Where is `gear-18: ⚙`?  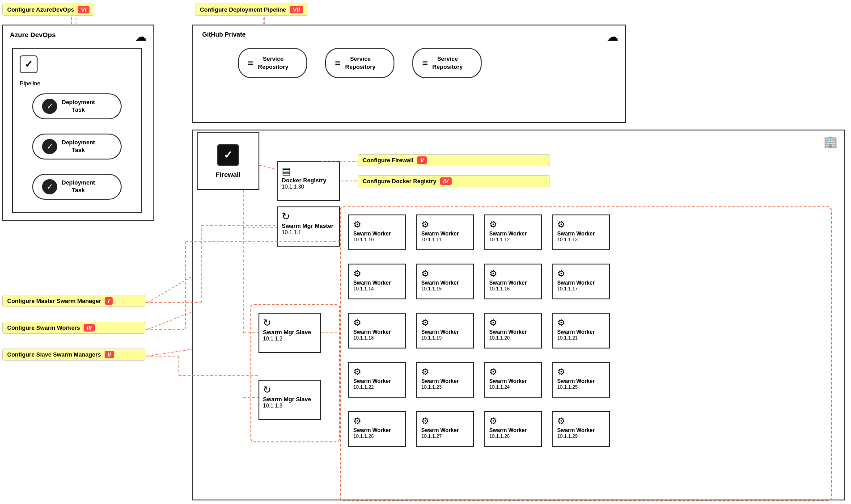
gear-18: ⚙ is located at coordinates (357, 323).